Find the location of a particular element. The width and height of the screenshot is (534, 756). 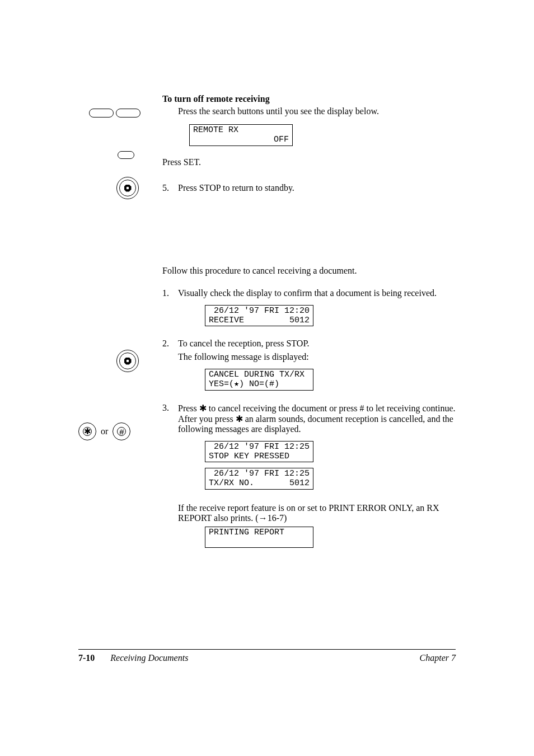

hash-key-icon: # is located at coordinates (121, 431).